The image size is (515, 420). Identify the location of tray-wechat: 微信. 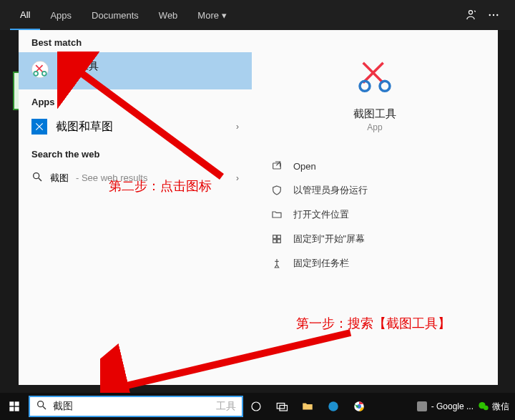
(494, 406).